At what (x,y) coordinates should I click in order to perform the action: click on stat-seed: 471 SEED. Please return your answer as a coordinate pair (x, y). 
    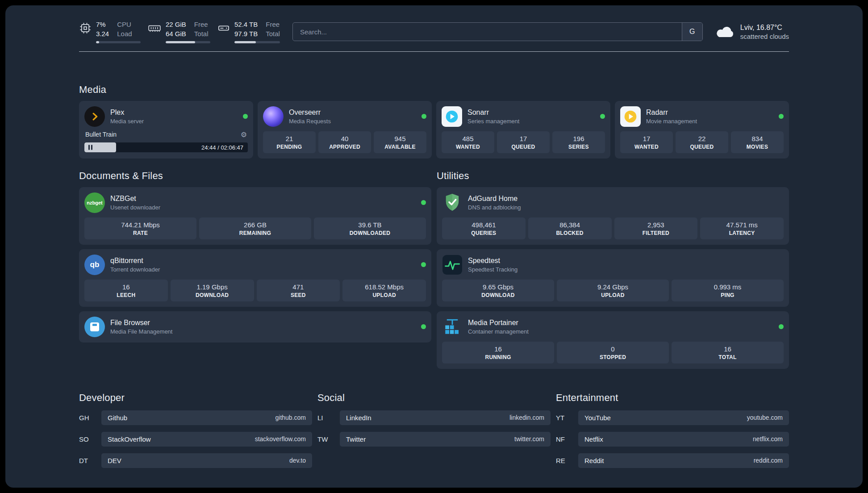
    Looking at the image, I should click on (298, 290).